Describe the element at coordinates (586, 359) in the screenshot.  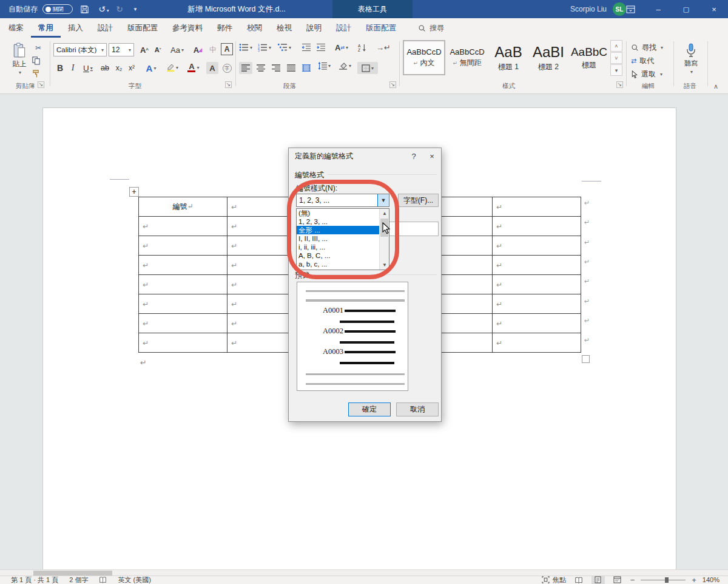
I see `table-resize-handle` at that location.